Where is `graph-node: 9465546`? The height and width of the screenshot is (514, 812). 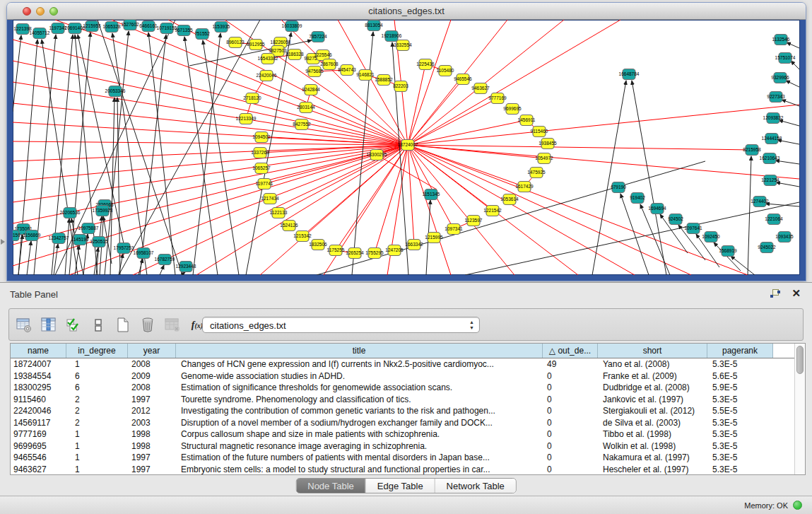
graph-node: 9465546 is located at coordinates (463, 79).